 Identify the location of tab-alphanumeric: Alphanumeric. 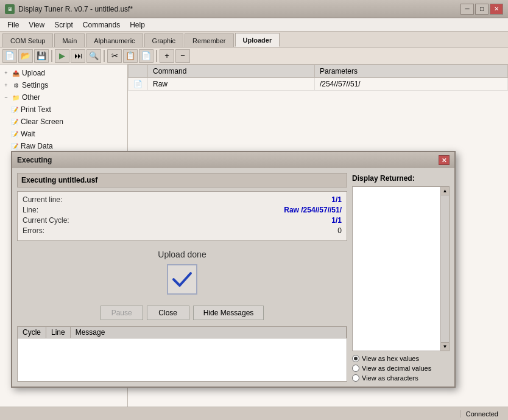
(115, 40).